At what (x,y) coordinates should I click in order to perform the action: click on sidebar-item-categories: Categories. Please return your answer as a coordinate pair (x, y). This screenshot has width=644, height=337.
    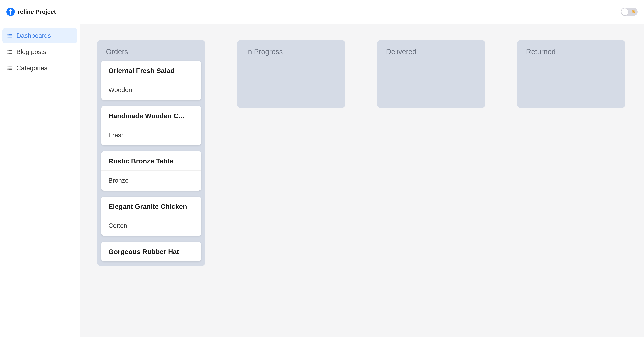
    Looking at the image, I should click on (40, 68).